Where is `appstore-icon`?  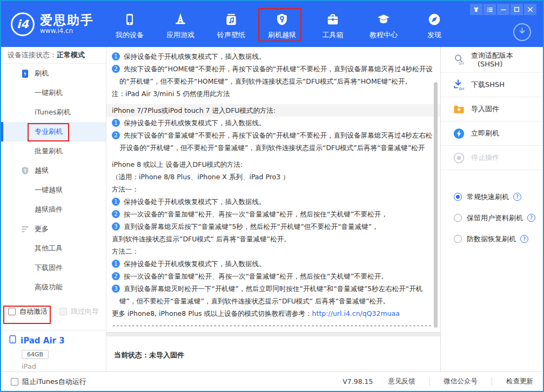
appstore-icon is located at coordinates (180, 19).